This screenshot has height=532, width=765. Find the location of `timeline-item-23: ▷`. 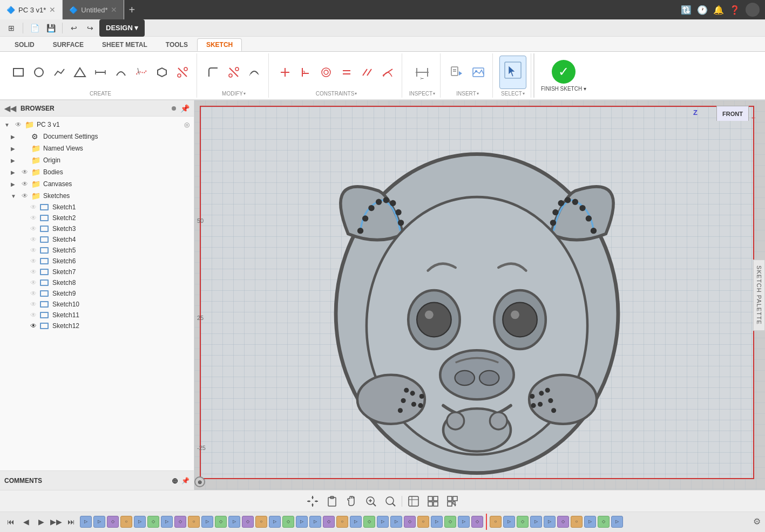

timeline-item-23: ▷ is located at coordinates (383, 522).